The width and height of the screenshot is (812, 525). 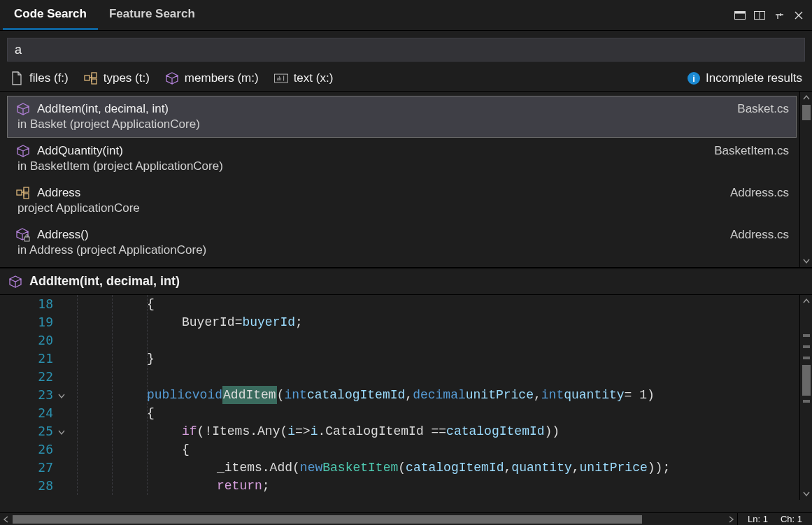 I want to click on cube-lock-icon, so click(x=23, y=235).